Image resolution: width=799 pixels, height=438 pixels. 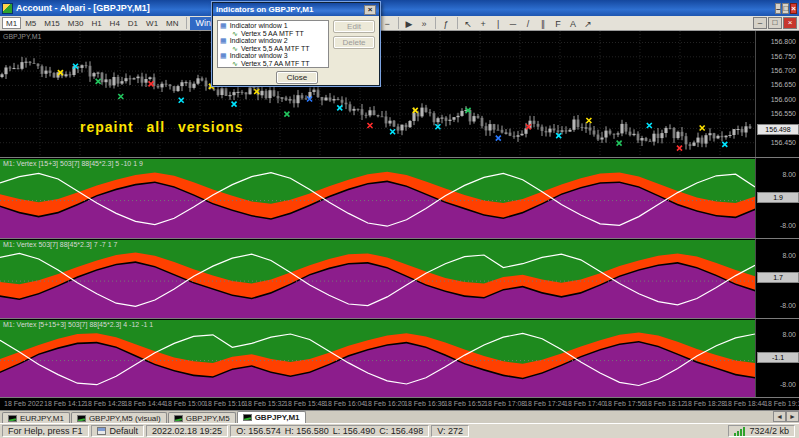 I want to click on timeframe-button-m15: M15, so click(x=52, y=23).